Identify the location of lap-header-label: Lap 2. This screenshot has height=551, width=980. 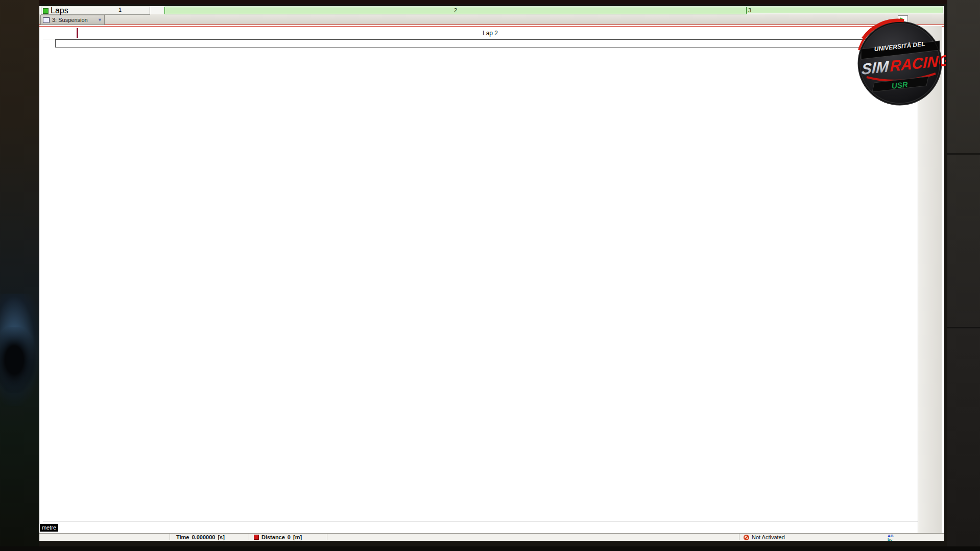
(490, 33).